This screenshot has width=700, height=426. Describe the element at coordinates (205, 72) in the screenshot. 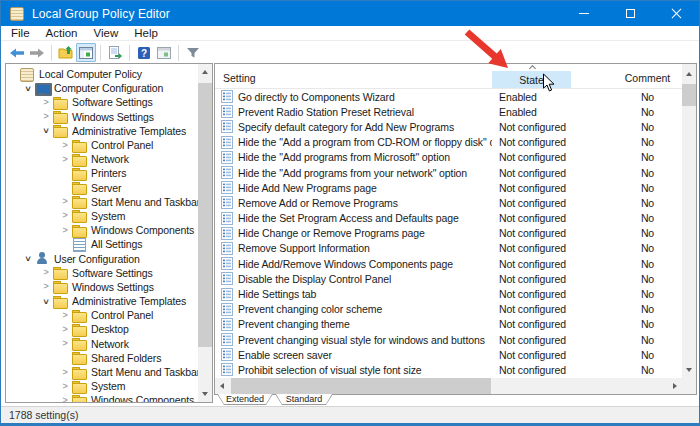

I see `tree-scroll-up-button` at that location.